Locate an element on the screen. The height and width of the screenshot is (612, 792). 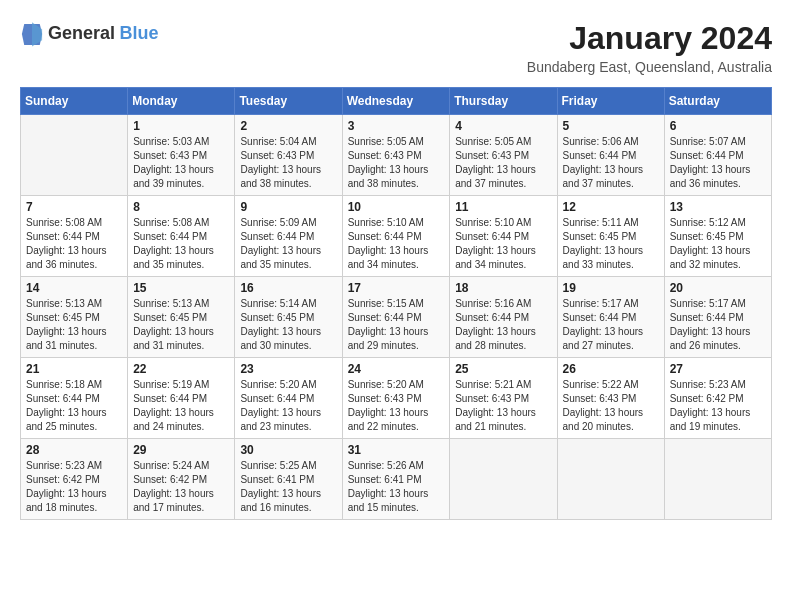
weekday-header-saturday: Saturday is located at coordinates (718, 102).